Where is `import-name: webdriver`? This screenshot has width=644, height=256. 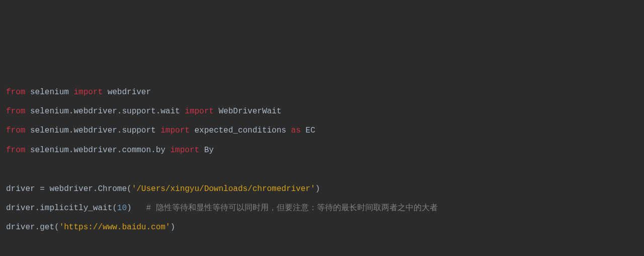
import-name: webdriver is located at coordinates (129, 92).